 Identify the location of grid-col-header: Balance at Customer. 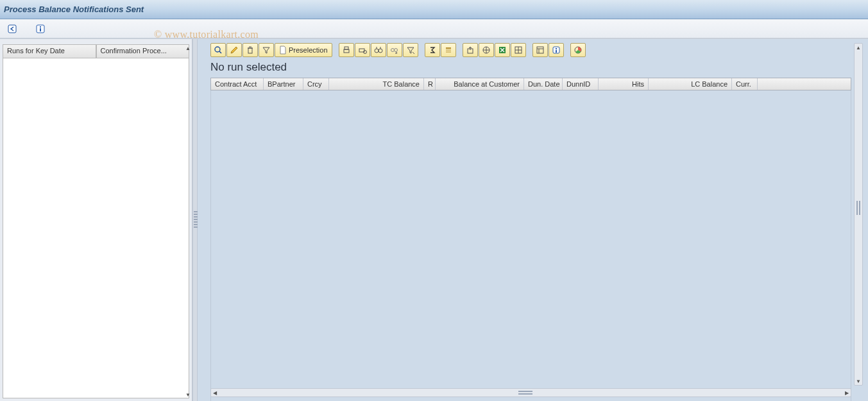
(480, 84).